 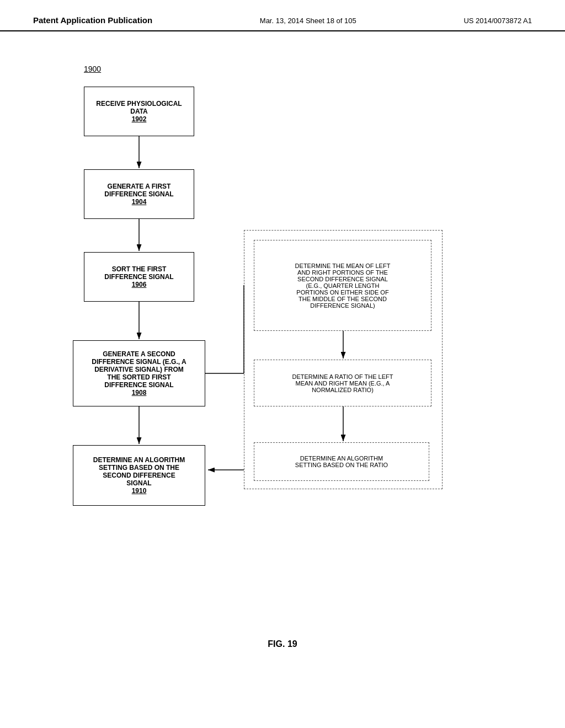 What do you see at coordinates (139, 194) in the screenshot?
I see `box-1904: GENERATE A FIRSTDIFFERENCE SIGNAL1904` at bounding box center [139, 194].